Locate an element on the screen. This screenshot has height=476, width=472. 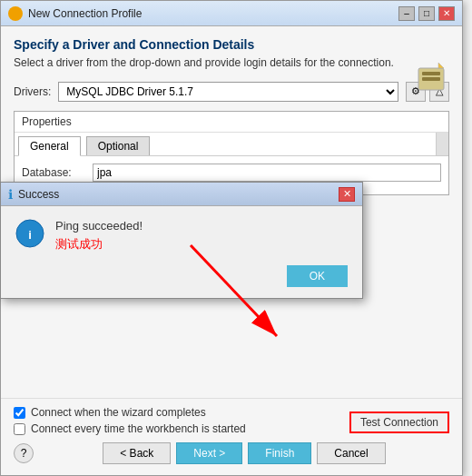
checkbox-workbench is located at coordinates (20, 429).